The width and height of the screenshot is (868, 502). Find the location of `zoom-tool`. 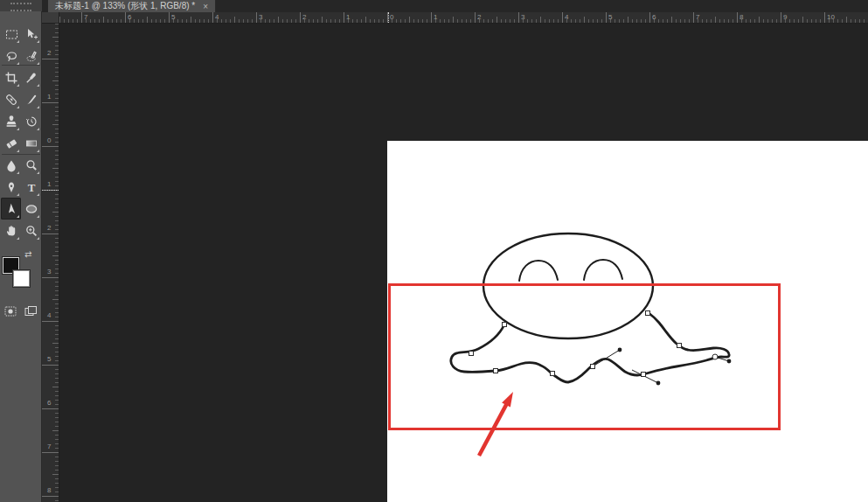

zoom-tool is located at coordinates (31, 231).